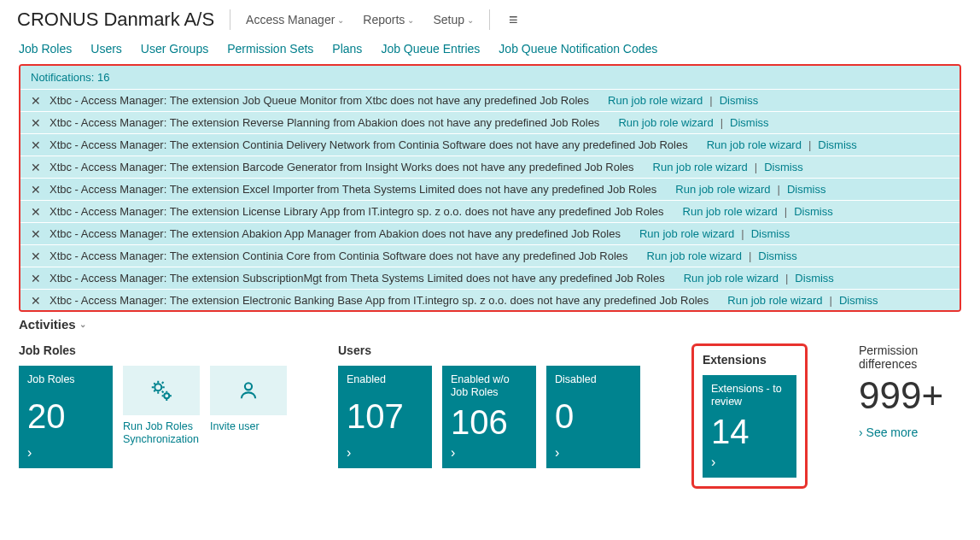  I want to click on notification-row: ✕Xtbc - Access Manager: The extension El…, so click(490, 300).